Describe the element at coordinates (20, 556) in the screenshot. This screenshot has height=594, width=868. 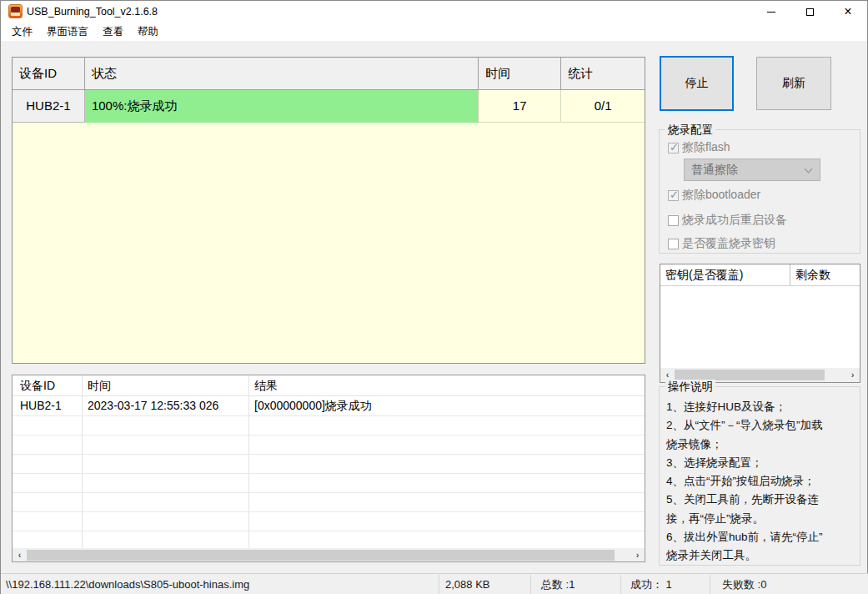
I see `scroll-left-icon: ‹` at that location.